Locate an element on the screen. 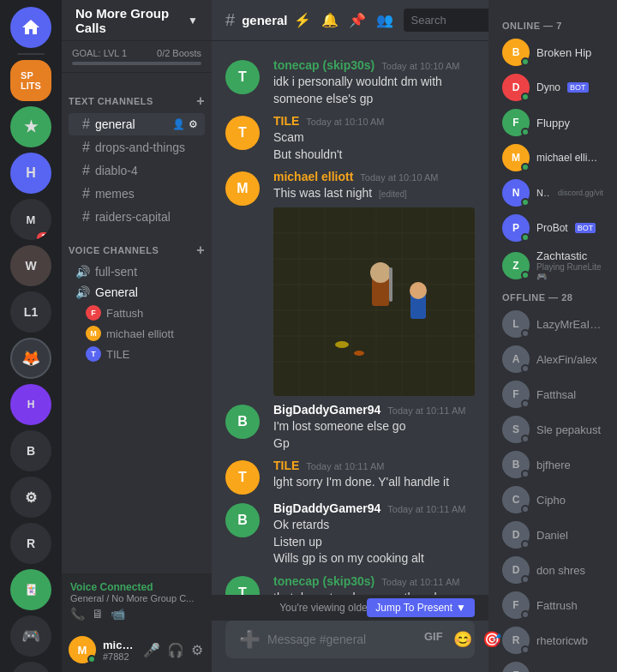 The width and height of the screenshot is (617, 672). voice-full-sent: 🔊 full-sent is located at coordinates (137, 272).